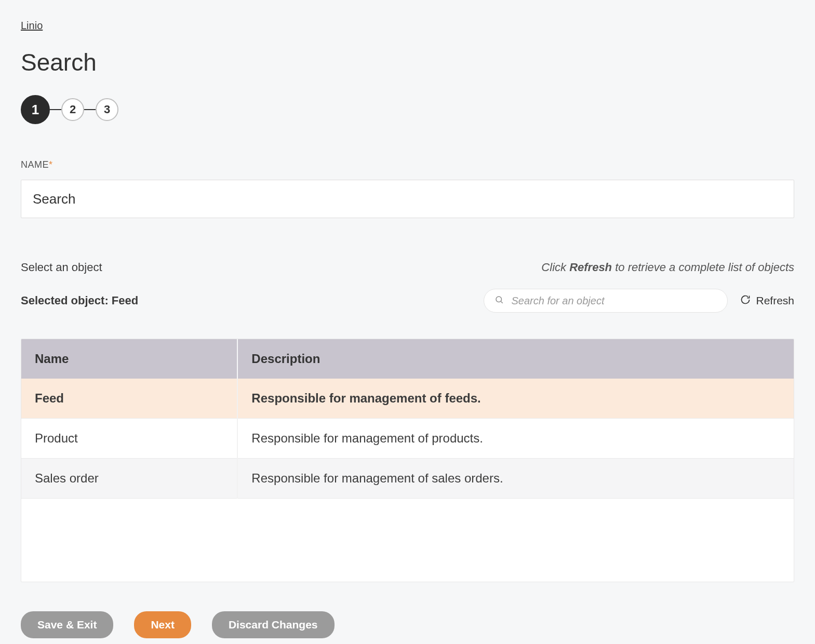 This screenshot has height=644, width=815. Describe the element at coordinates (407, 110) in the screenshot. I see `stepper: 1 2 3` at that location.